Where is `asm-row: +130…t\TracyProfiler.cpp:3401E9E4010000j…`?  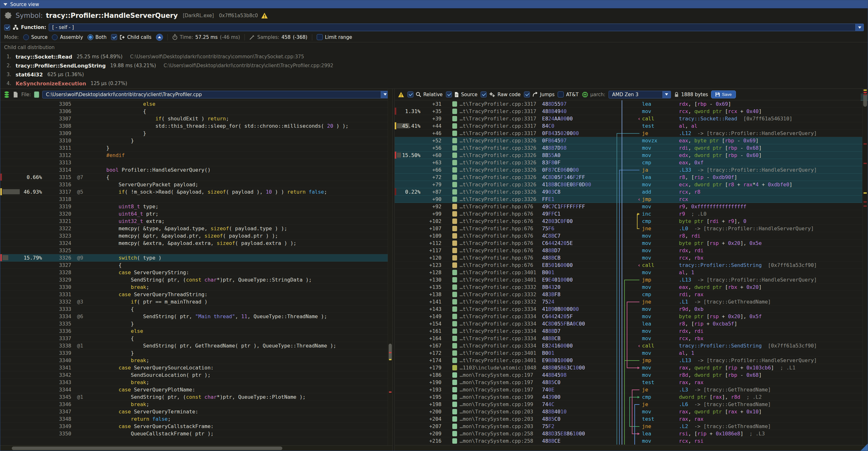 asm-row: +130…t\TracyProfiler.cpp:3401E9E4010000j… is located at coordinates (631, 280).